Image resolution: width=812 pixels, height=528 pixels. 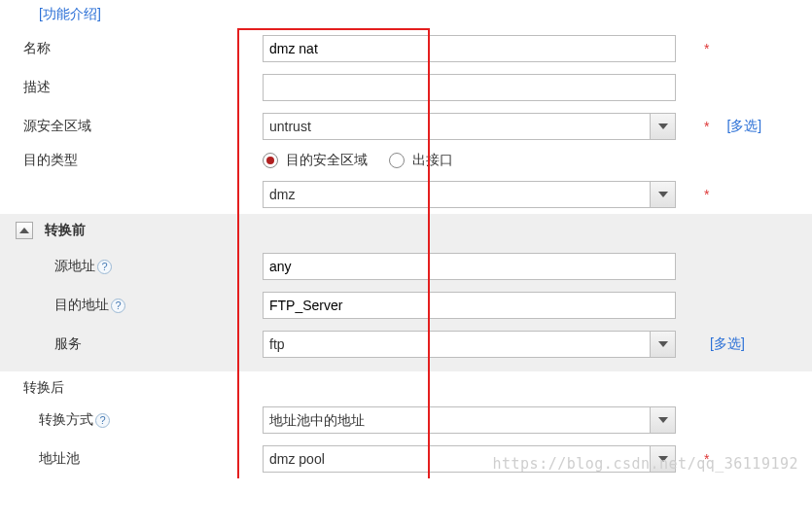 What do you see at coordinates (406, 459) in the screenshot?
I see `row-addr-pool: 地址池 dmz pool *` at bounding box center [406, 459].